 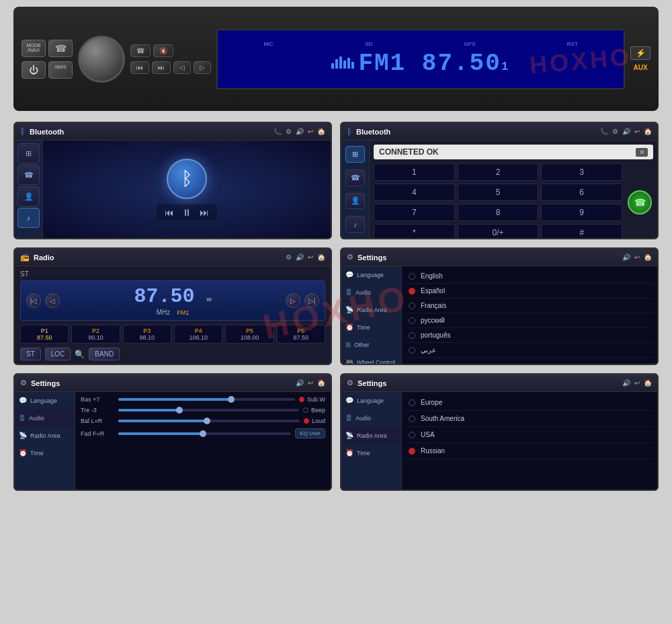 I want to click on sl-home-icon: 🏠, so click(x=648, y=257).